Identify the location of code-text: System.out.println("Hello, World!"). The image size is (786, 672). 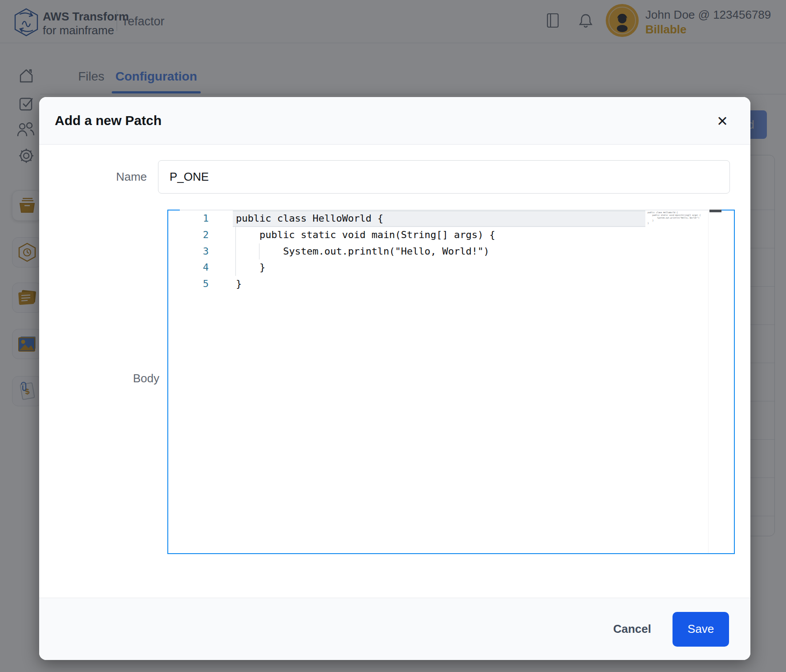
(363, 252).